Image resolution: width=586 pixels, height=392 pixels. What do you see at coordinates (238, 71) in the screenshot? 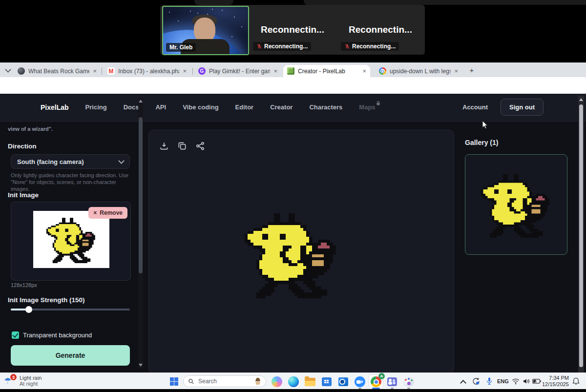
I see `tab-gimkit: G Play Gimkit! - Enter game code ×` at bounding box center [238, 71].